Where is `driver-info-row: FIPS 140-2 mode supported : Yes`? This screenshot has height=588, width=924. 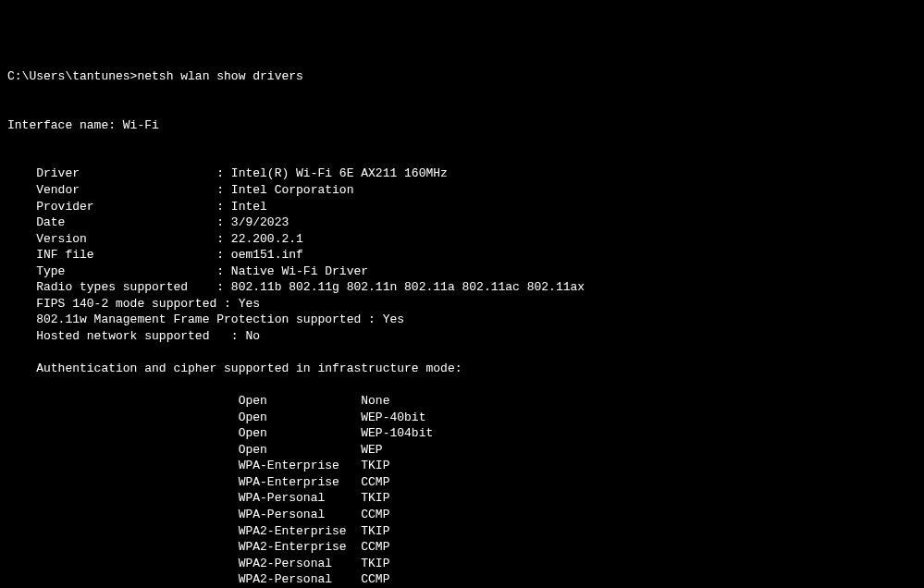
driver-info-row: FIPS 140-2 mode supported : Yes is located at coordinates (462, 304).